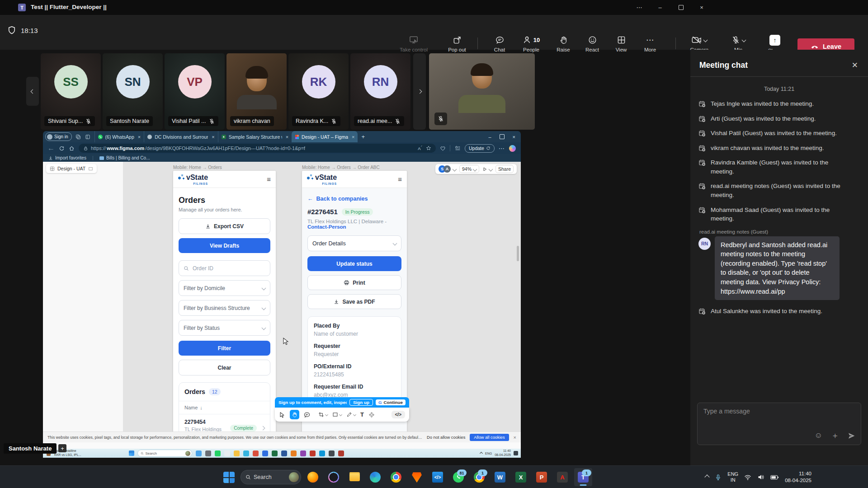 The width and height of the screenshot is (868, 488). What do you see at coordinates (361, 402) in the screenshot?
I see `figma-signup-button: Sign up` at bounding box center [361, 402].